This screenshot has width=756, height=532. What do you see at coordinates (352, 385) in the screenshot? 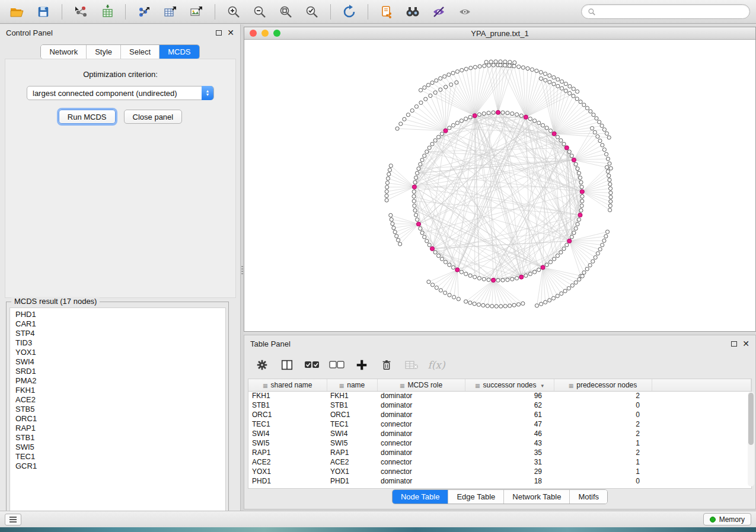
I see `column-header: ▦name` at bounding box center [352, 385].